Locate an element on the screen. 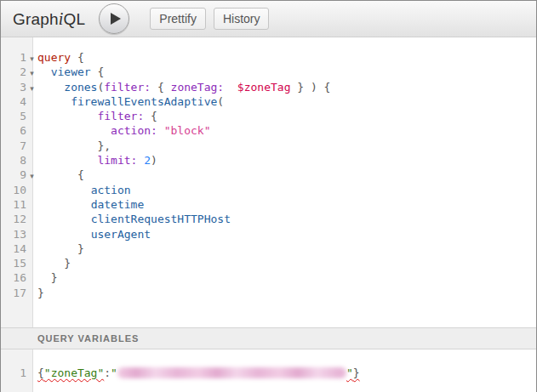  code-line: 14 } is located at coordinates (269, 248).